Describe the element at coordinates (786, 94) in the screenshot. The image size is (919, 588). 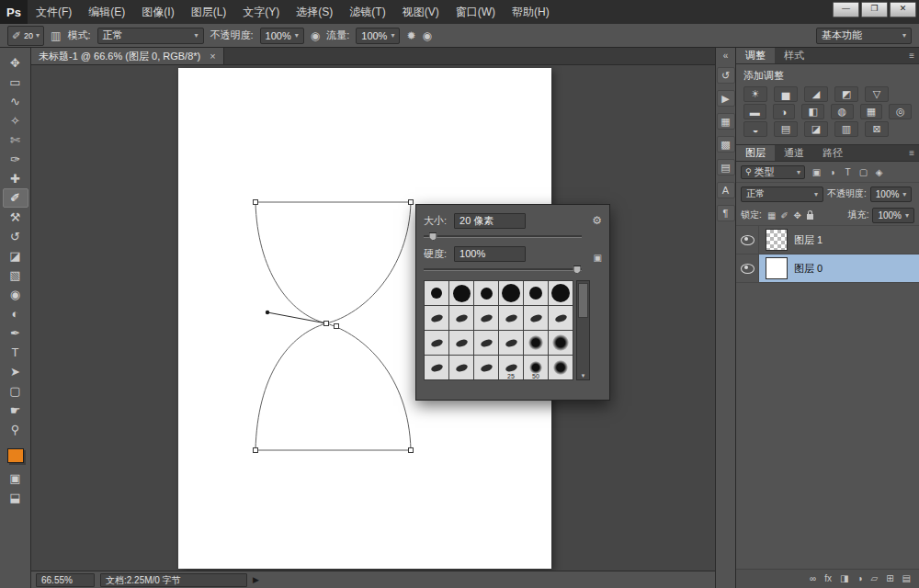
I see `levels-icon: ▅` at that location.